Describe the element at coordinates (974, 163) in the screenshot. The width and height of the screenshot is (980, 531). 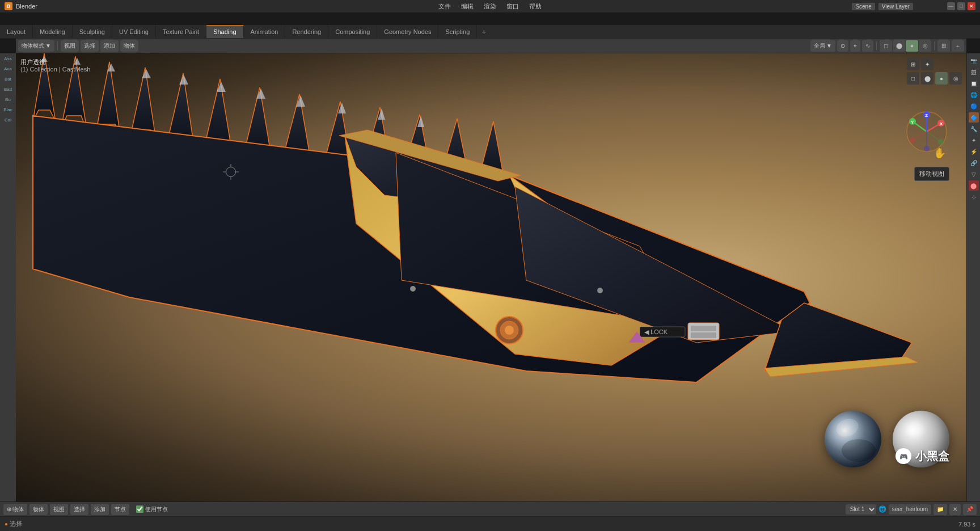
I see `constraints-btn: 🔗` at that location.